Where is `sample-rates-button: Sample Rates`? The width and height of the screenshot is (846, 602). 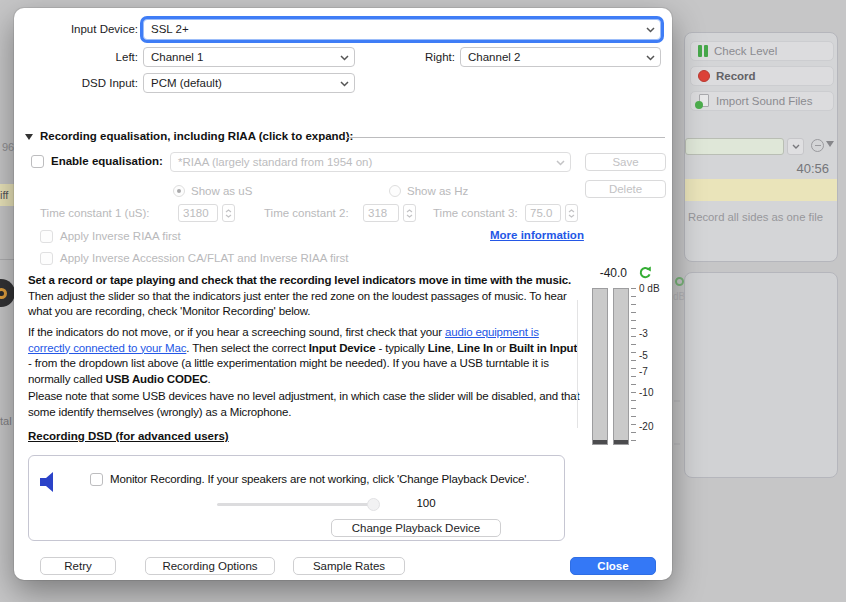
sample-rates-button: Sample Rates is located at coordinates (349, 566).